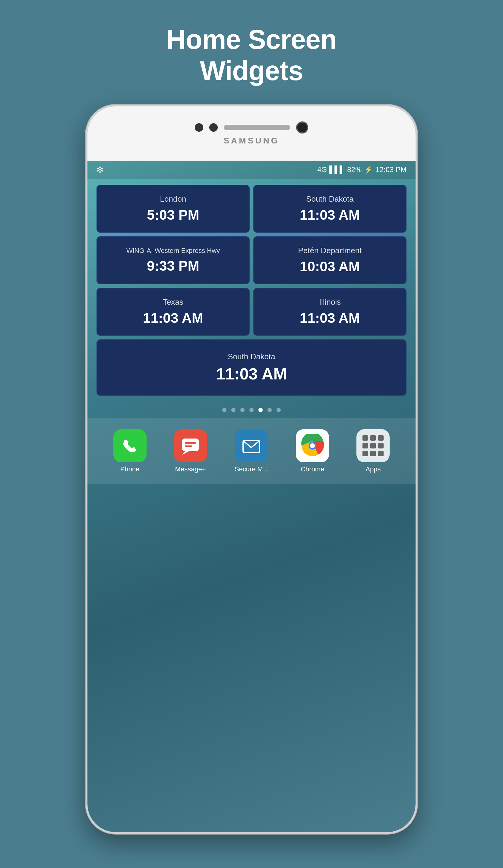 Image resolution: width=503 pixels, height=868 pixels. I want to click on dock-item-secure: Secure M..., so click(252, 451).